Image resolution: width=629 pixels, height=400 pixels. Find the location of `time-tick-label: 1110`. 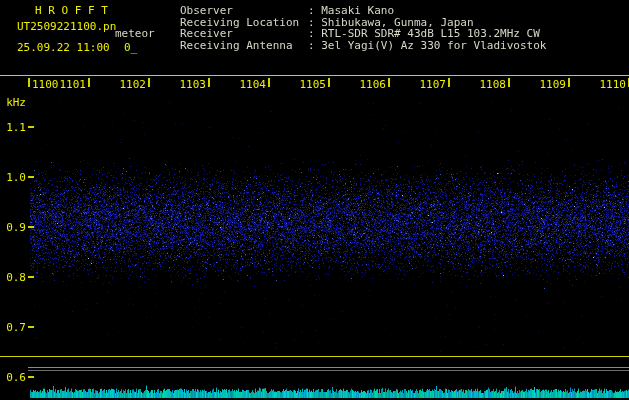

time-tick-label: 1110 is located at coordinates (612, 84).